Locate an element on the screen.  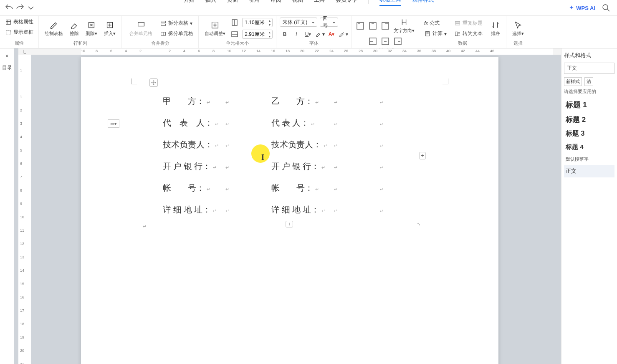
col-width-icon is located at coordinates (235, 34).